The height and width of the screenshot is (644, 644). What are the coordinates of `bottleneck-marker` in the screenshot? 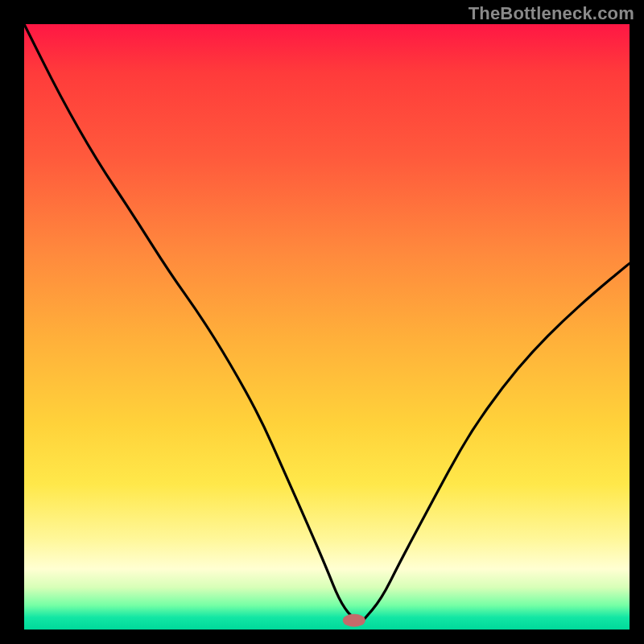 It's located at (354, 621).